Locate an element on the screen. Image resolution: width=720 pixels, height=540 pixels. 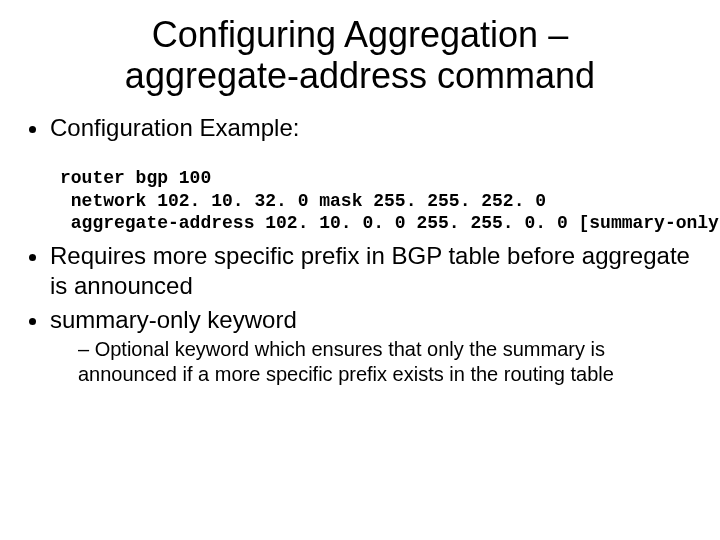
bullet-text: summary-only keyword is located at coordinates (174, 320).